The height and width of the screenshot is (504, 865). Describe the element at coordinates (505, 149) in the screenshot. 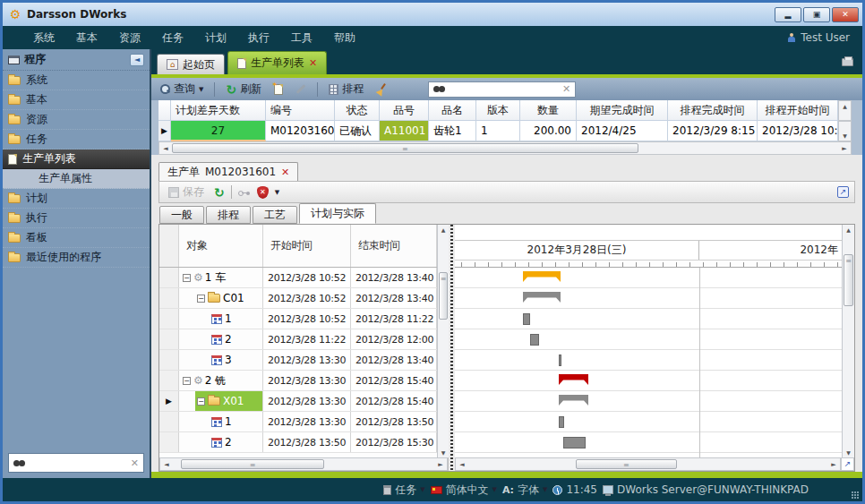

I see `grid-horizontal-scrollbar: ◄ ≡ ►` at that location.